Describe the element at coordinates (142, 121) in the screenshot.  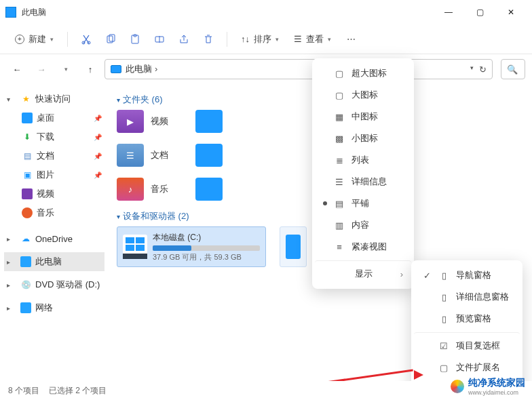
I see `folder-videos: ▶视频` at that location.